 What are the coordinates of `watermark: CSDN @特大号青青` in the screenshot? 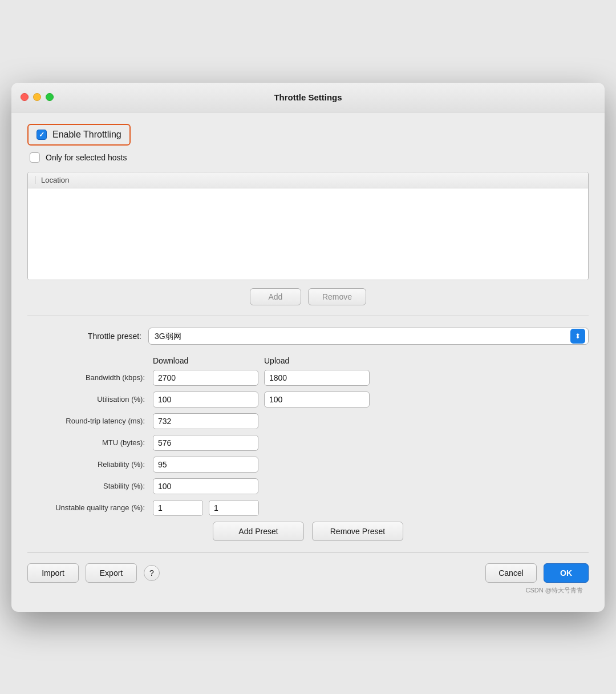 It's located at (308, 590).